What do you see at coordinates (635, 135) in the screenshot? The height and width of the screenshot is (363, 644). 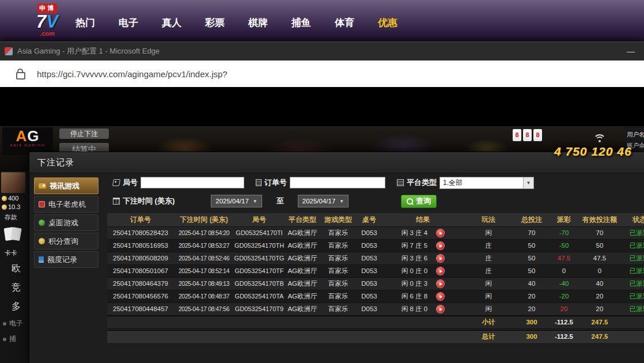 I see `username-label: 用户名` at bounding box center [635, 135].